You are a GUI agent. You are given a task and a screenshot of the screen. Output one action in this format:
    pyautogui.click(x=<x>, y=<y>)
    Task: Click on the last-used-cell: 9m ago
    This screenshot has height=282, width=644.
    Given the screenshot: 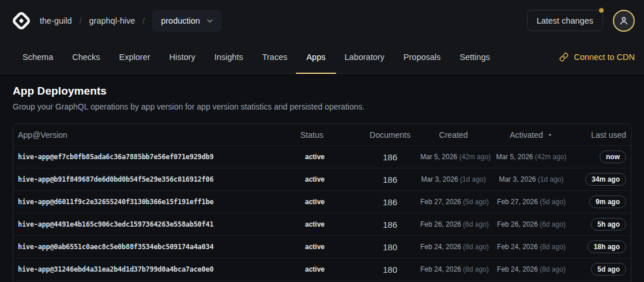 What is the action you would take?
    pyautogui.click(x=603, y=202)
    